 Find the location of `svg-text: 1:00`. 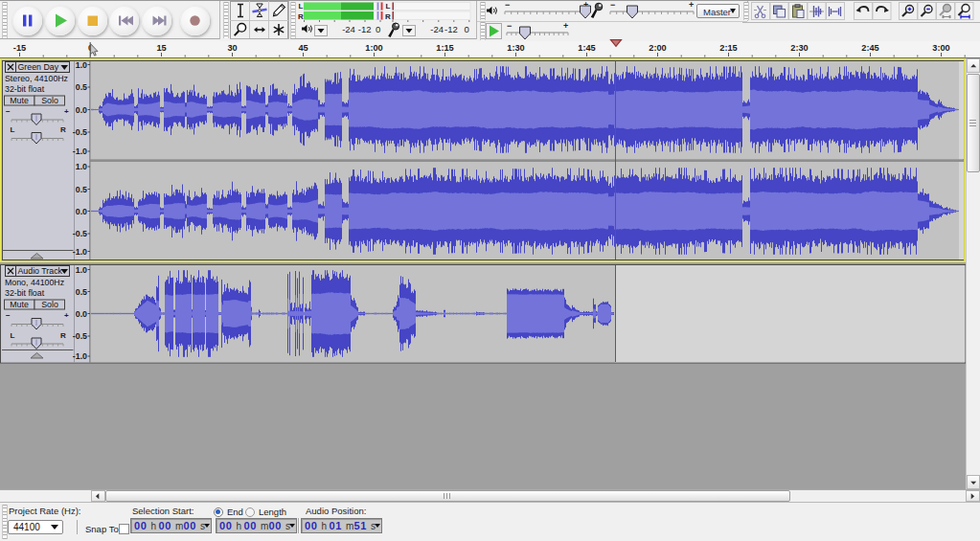

svg-text: 1:00 is located at coordinates (374, 48).